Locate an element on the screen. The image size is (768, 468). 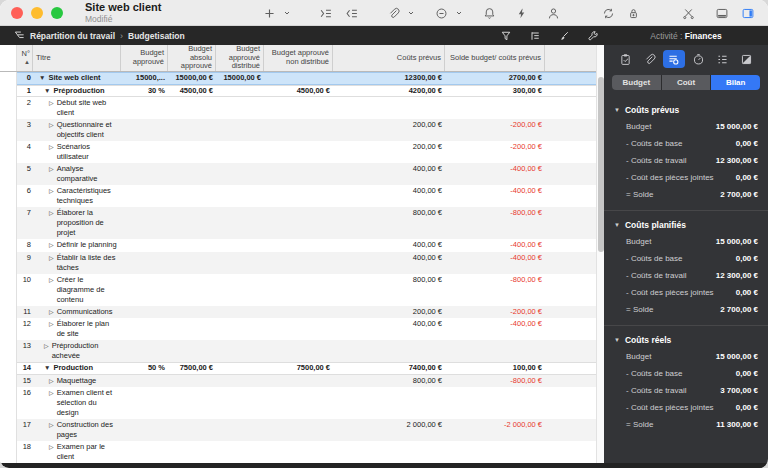
status-icon is located at coordinates (442, 13).